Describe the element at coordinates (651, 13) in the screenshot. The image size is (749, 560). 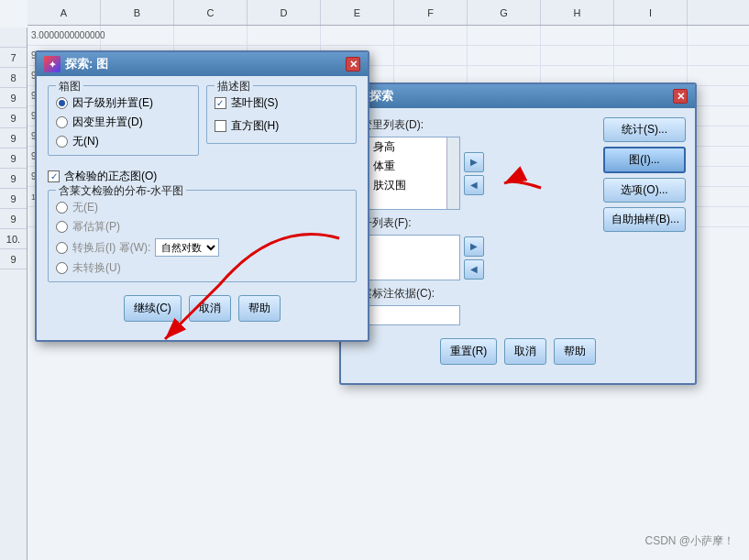
I see `col-i: I` at that location.